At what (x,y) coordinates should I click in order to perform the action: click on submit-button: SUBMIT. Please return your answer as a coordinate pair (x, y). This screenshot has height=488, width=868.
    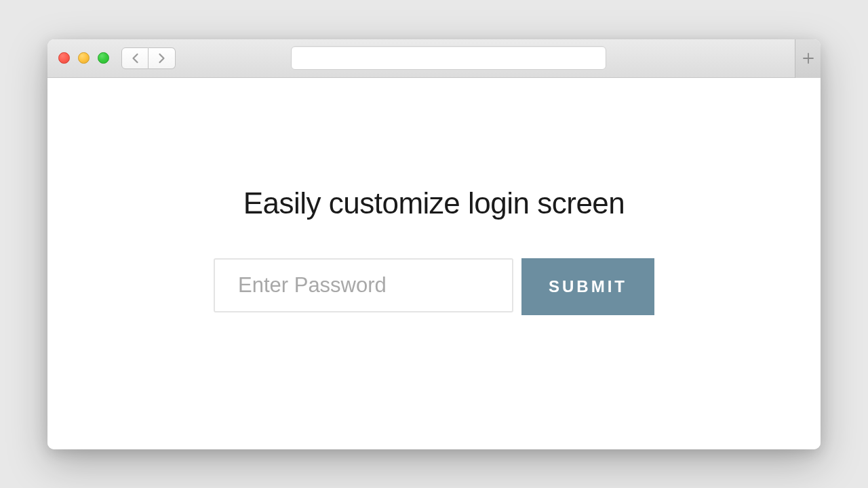
    Looking at the image, I should click on (588, 287).